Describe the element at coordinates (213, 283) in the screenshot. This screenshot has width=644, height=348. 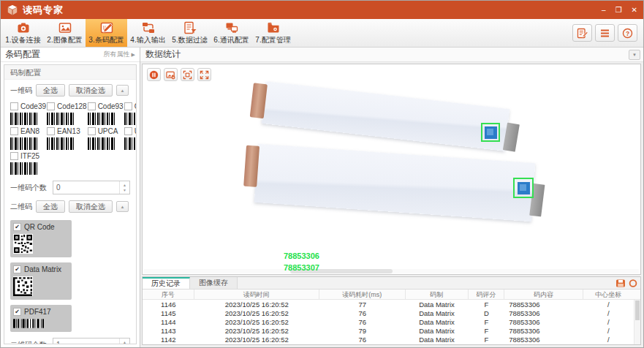
I see `bottom-tab-图像缓存: 图像缓存` at that location.